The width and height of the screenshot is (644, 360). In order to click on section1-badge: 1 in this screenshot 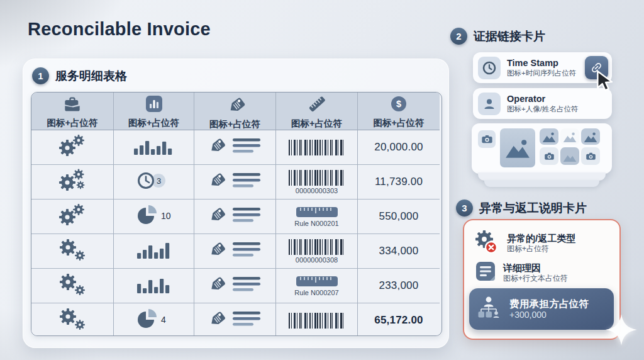, I will do `click(40, 76)`.